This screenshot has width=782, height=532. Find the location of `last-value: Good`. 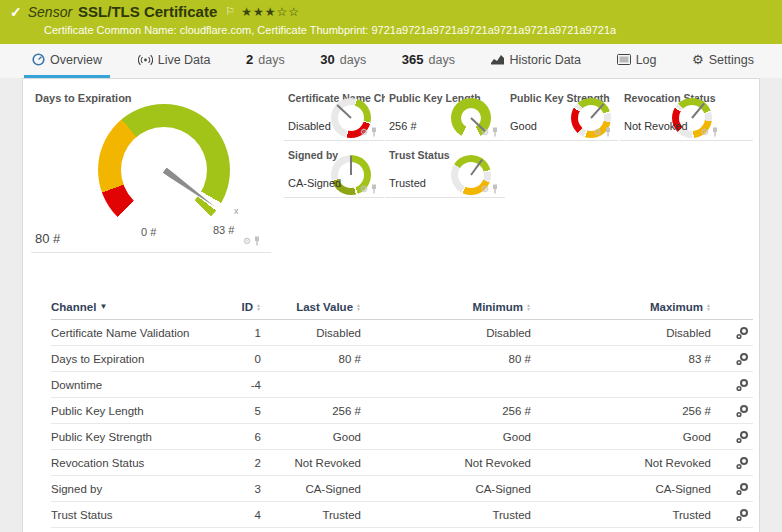

last-value: Good is located at coordinates (311, 437).